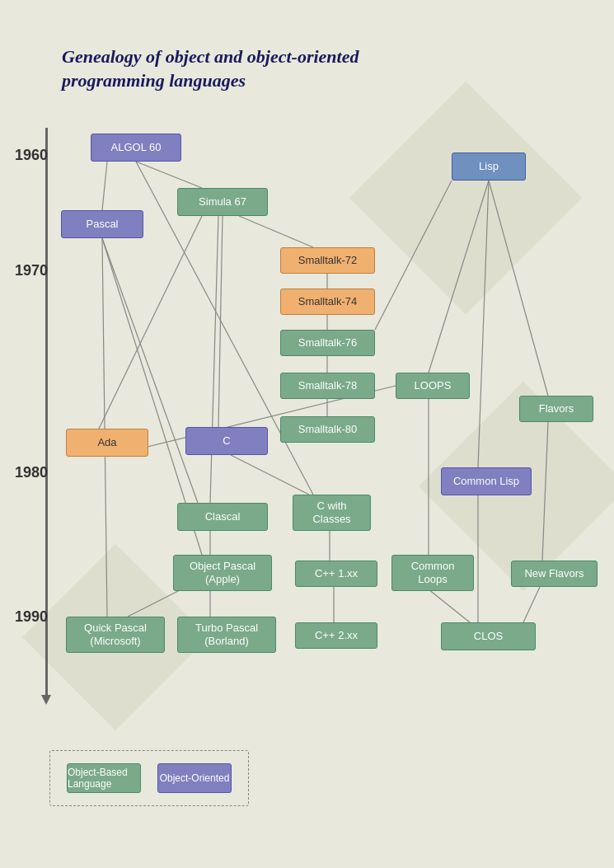  Describe the element at coordinates (223, 202) in the screenshot. I see `node-simula67: Simula 67` at that location.